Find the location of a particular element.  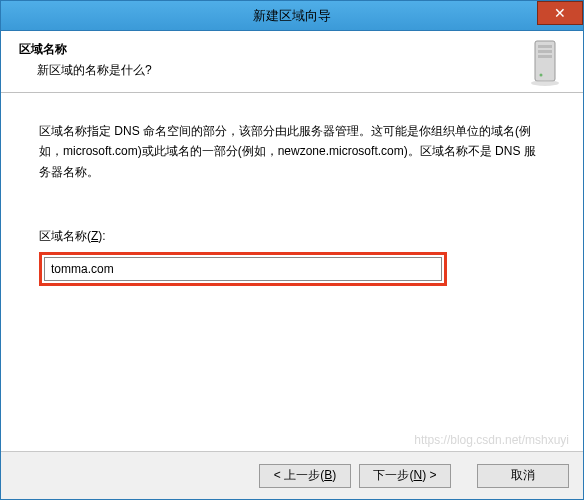

header-subtitle: 新区域的名称是什么? is located at coordinates (301, 70).